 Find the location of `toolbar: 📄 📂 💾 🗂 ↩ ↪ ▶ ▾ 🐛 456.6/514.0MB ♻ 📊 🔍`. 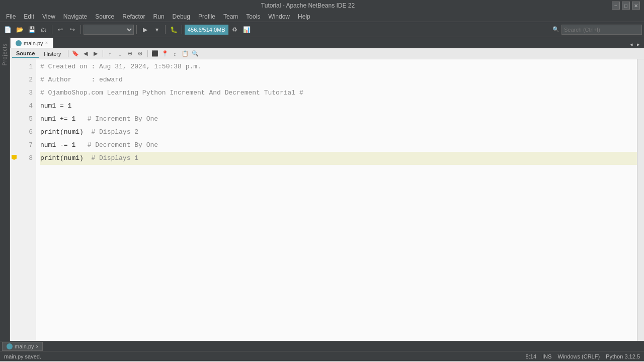

toolbar: 📄 📂 💾 🗂 ↩ ↪ ▶ ▾ 🐛 456.6/514.0MB ♻ 📊 🔍 is located at coordinates (322, 30).